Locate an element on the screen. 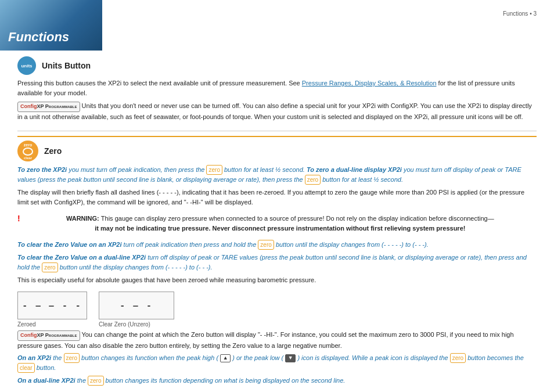 This screenshot has height=392, width=554. zero-section-header: zero clear Zero is located at coordinates (277, 151).